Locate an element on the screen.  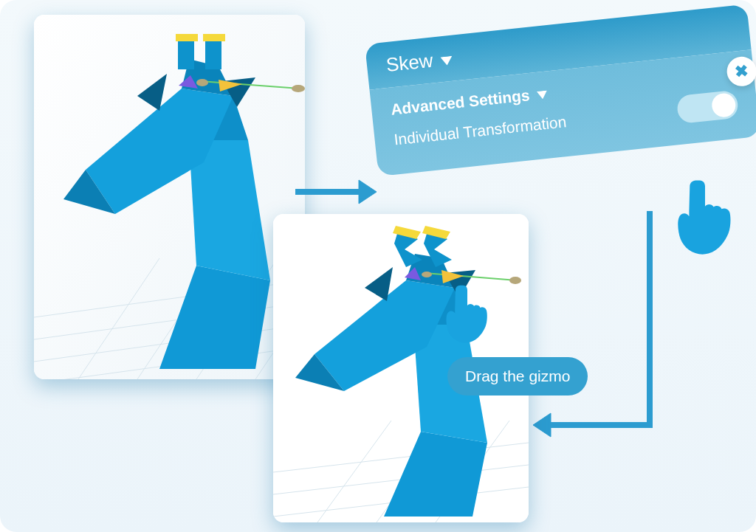
panel-title: Skew is located at coordinates (409, 62).